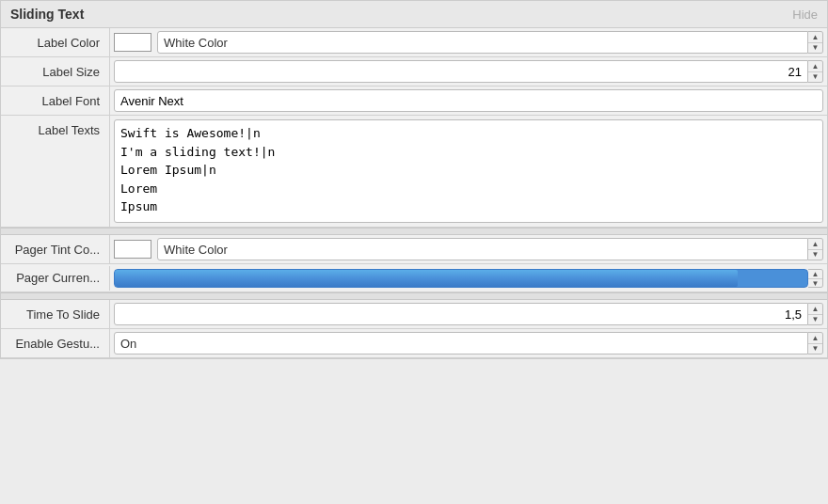 The width and height of the screenshot is (828, 504). I want to click on pager-current-slider, so click(461, 278).